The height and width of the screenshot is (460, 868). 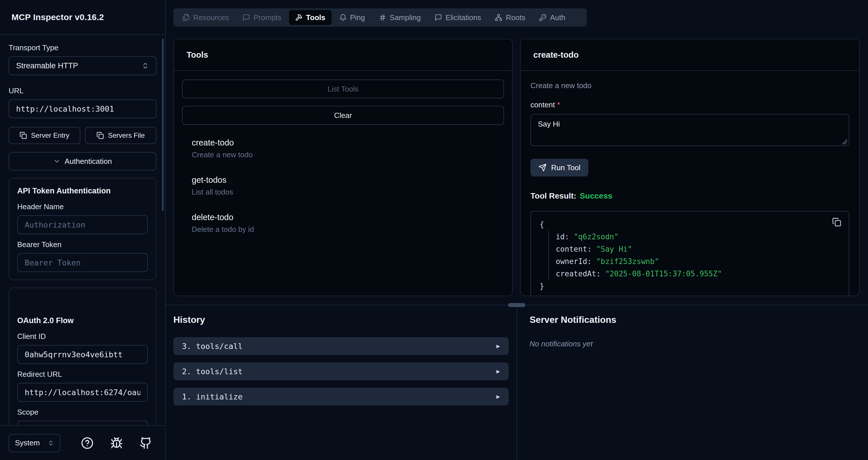 I want to click on history-title: History, so click(x=341, y=320).